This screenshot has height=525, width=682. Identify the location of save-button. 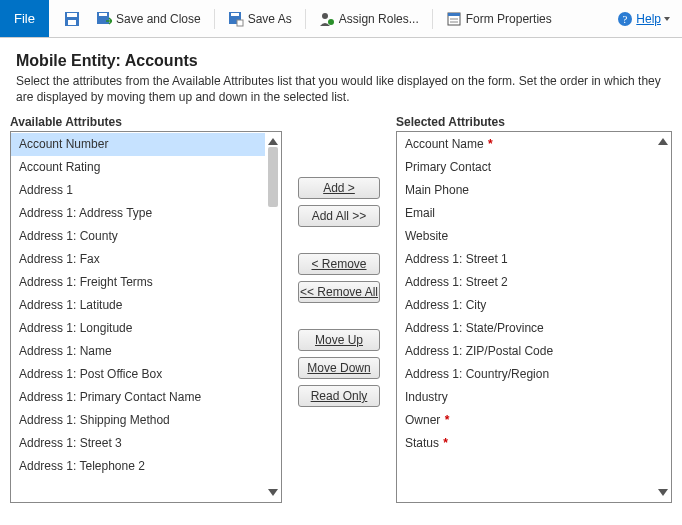
(72, 19).